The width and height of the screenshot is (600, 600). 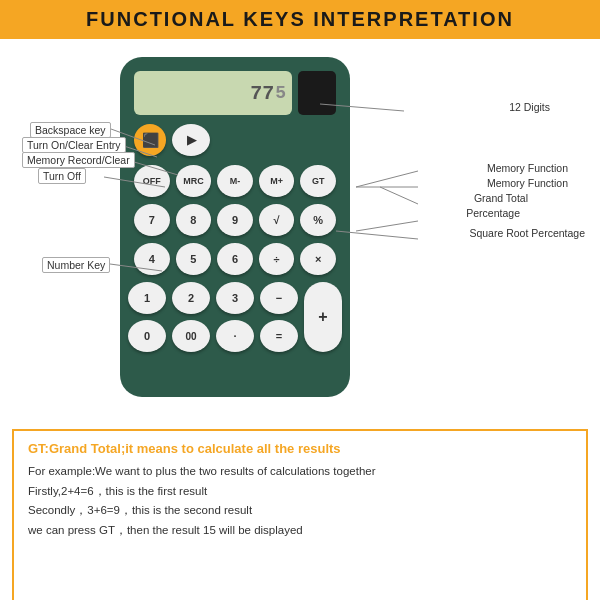 I want to click on label-turn-on: Turn On/Clear Entry, so click(x=74, y=145).